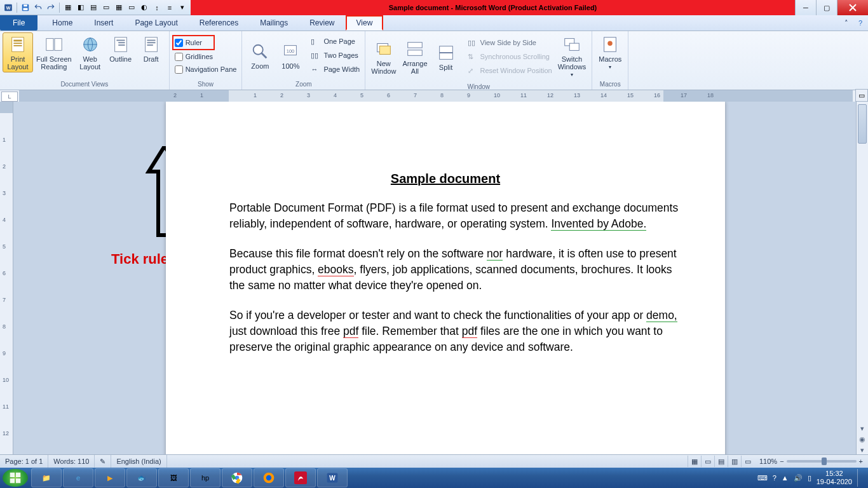 The height and width of the screenshot is (488, 868). What do you see at coordinates (156, 23) in the screenshot?
I see `tab-page-layout: Page Layout` at bounding box center [156, 23].